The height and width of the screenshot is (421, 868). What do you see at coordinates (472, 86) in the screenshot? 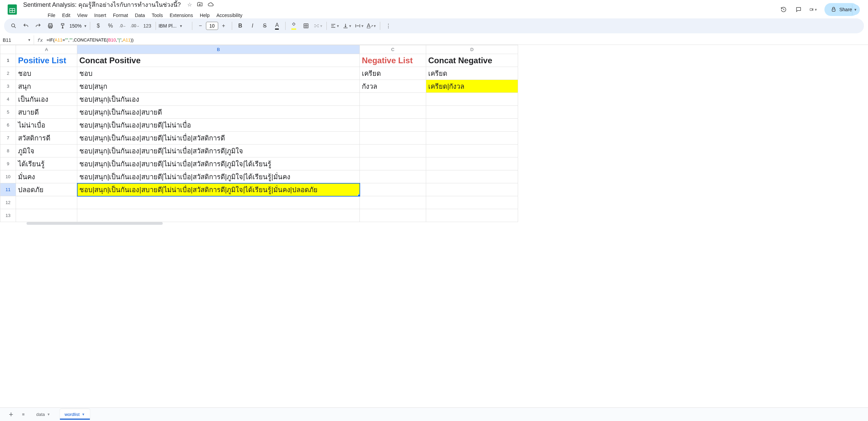
I see `cell: เครียด|กังวล` at bounding box center [472, 86].